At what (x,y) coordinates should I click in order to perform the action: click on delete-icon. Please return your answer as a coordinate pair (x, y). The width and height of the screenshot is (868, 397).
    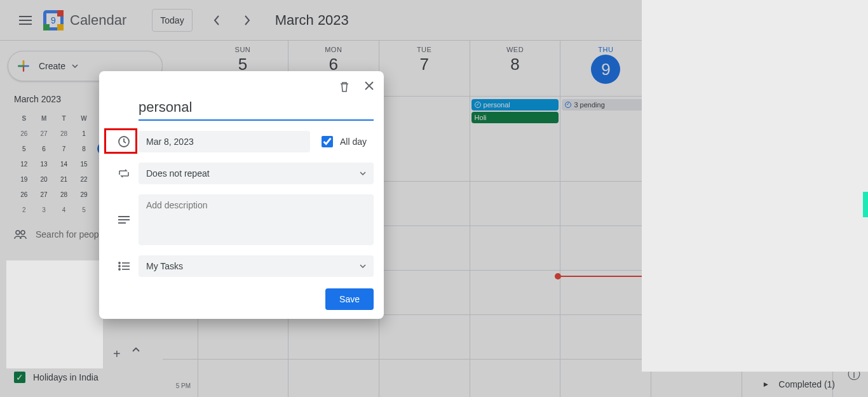
    Looking at the image, I should click on (344, 87).